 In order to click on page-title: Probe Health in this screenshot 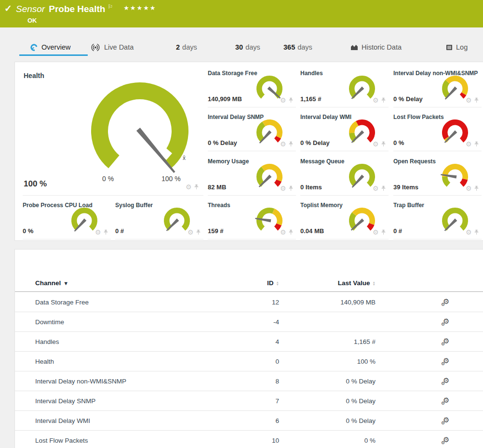, I will do `click(77, 9)`.